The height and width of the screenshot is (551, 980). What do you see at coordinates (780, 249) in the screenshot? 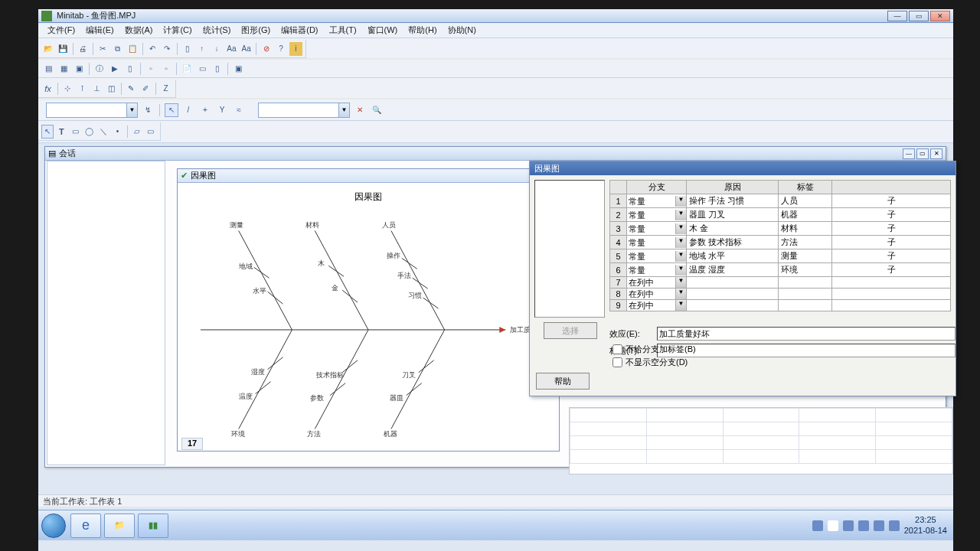
I see `branches-grid: 分支 原因 标签 1常量▼操作 手法 习惯人员子2常量▼器皿 刀叉机器子3常量▼…` at bounding box center [780, 249].